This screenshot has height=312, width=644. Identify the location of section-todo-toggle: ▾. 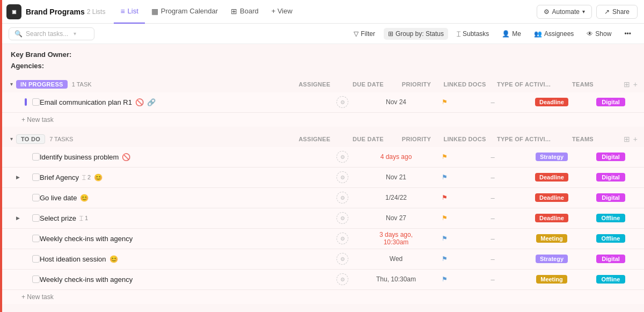
(11, 139).